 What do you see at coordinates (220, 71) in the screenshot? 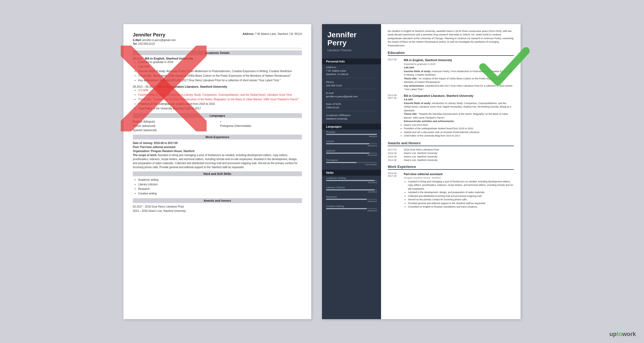
I see `left-edu1-bullets: Expected to graduate in 2018 3.95 GPA Fa…` at bounding box center [220, 71].